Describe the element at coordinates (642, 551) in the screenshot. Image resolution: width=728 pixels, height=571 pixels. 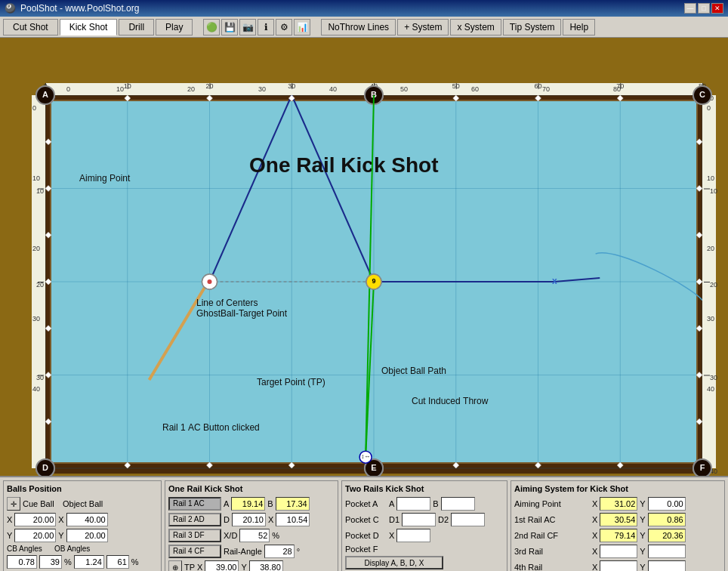
I see `r3-y-label: Y` at that location.